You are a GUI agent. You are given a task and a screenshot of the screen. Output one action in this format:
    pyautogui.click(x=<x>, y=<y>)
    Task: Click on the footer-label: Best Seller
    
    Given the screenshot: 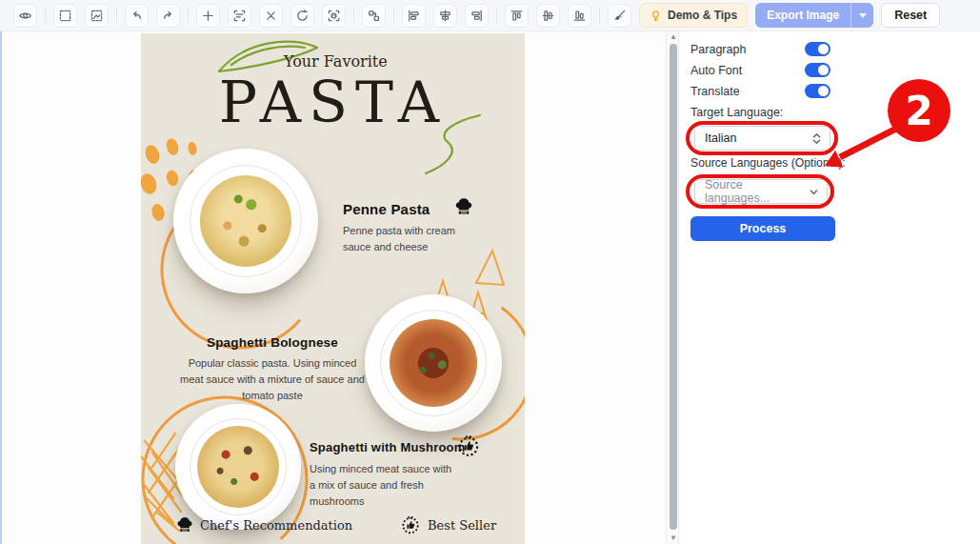 What is the action you would take?
    pyautogui.click(x=462, y=526)
    